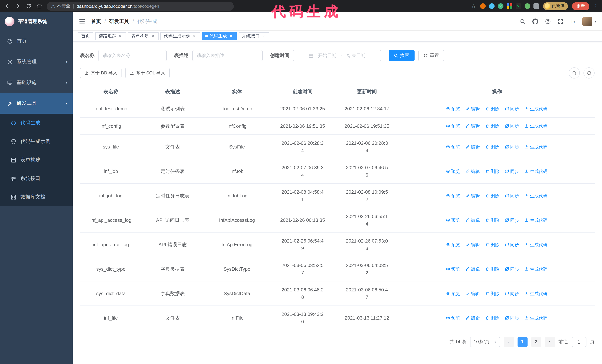  What do you see at coordinates (61, 6) in the screenshot?
I see `security-warning: ⚠ 不安全` at bounding box center [61, 6].